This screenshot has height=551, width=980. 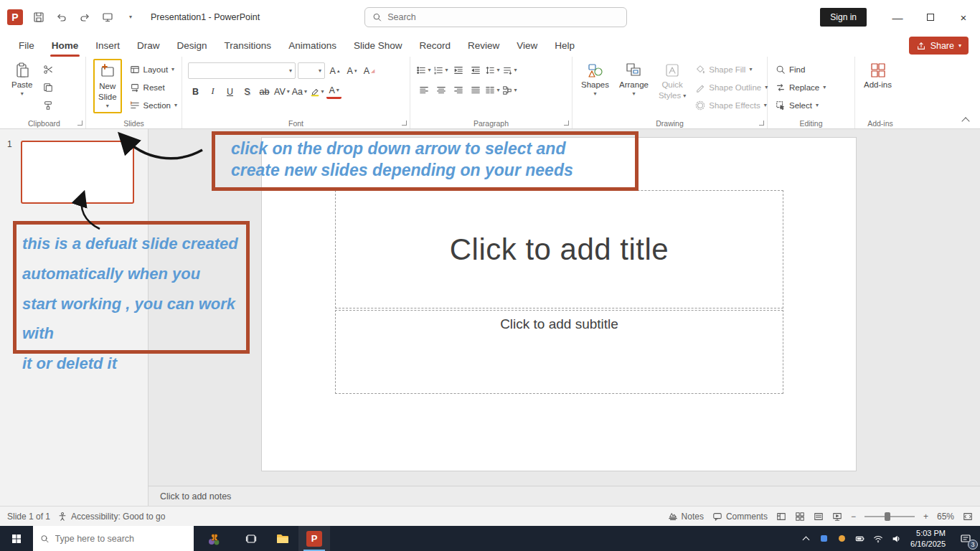 What do you see at coordinates (440, 90) in the screenshot?
I see `align-center-button` at bounding box center [440, 90].